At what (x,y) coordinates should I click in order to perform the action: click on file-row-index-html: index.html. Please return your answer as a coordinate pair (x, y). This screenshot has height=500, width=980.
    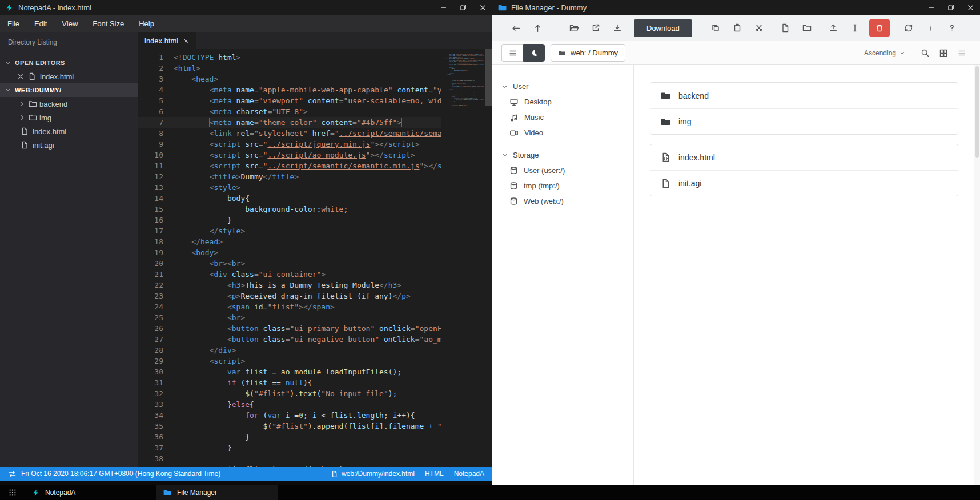
    Looking at the image, I should click on (804, 158).